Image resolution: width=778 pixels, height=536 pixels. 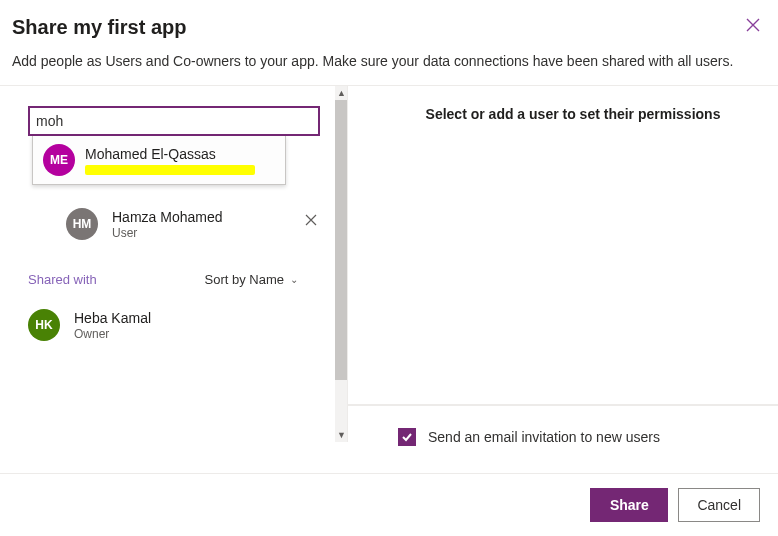 What do you see at coordinates (386, 28) in the screenshot?
I see `dialog-title: Share my first app` at bounding box center [386, 28].